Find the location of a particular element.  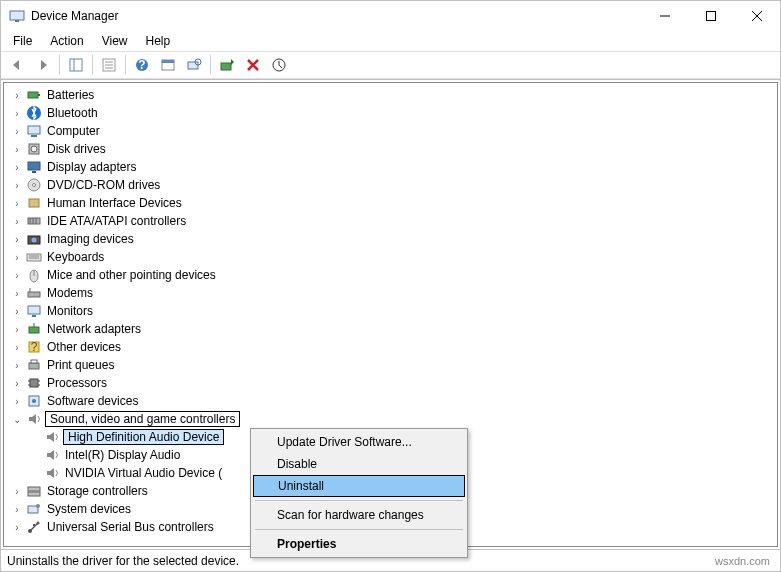

context-menu-item: Disable is located at coordinates (359, 464).